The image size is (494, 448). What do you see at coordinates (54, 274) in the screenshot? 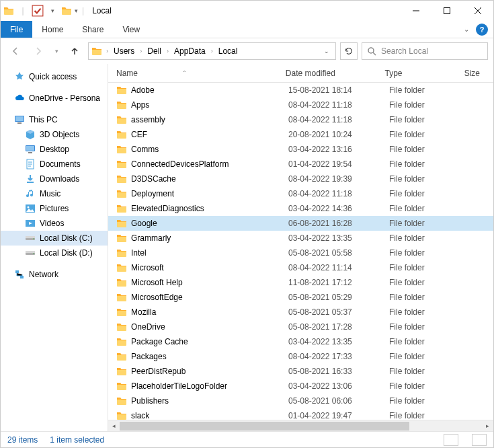
I see `sidebar-network: Network` at bounding box center [54, 274].